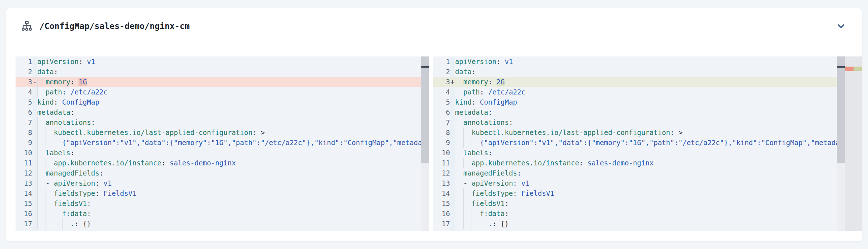 The image size is (868, 249). I want to click on line-number: 13, so click(24, 183).